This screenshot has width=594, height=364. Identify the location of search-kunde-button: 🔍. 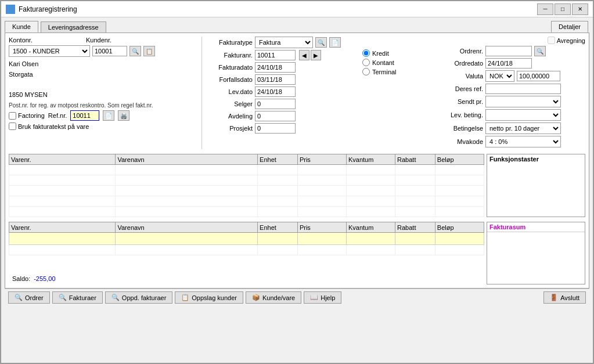
(135, 51).